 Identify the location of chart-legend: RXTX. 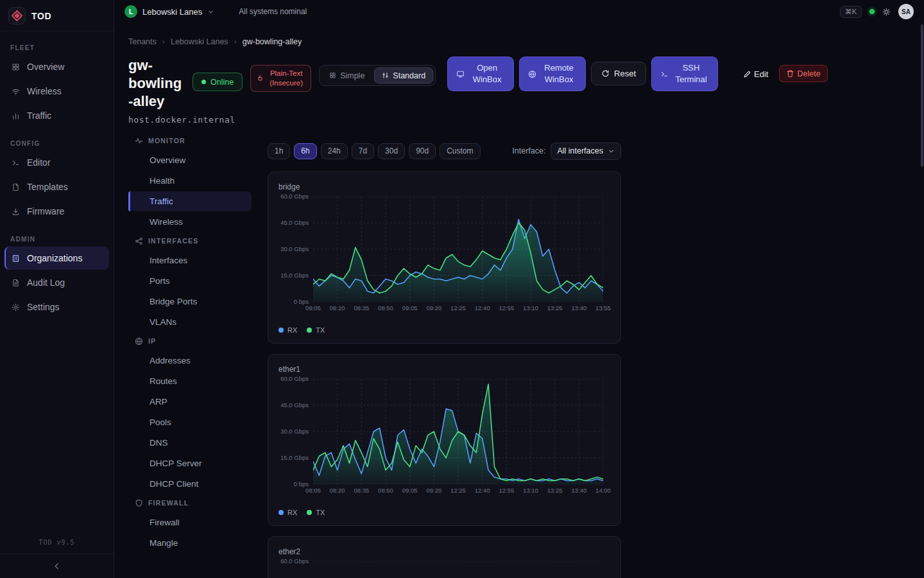
(444, 330).